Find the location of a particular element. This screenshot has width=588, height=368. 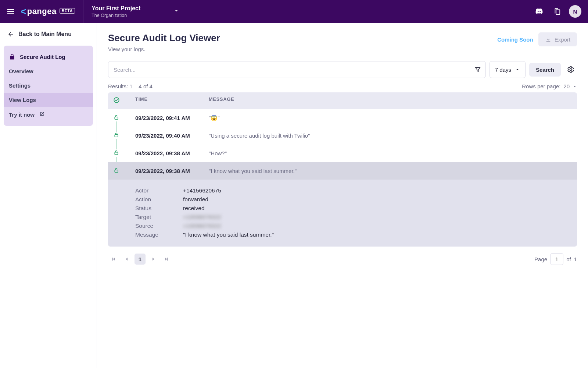

project-title: Your First Project is located at coordinates (116, 8).